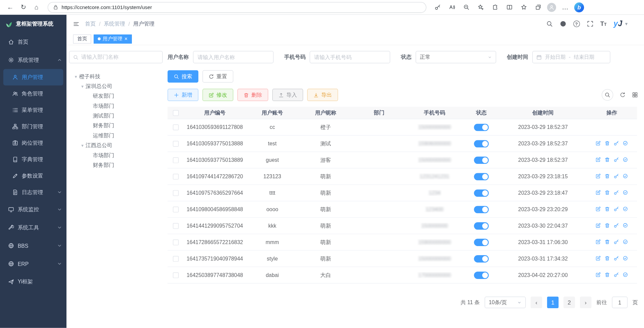 This screenshot has width=644, height=328. I want to click on add-favorite-icon, so click(481, 7).